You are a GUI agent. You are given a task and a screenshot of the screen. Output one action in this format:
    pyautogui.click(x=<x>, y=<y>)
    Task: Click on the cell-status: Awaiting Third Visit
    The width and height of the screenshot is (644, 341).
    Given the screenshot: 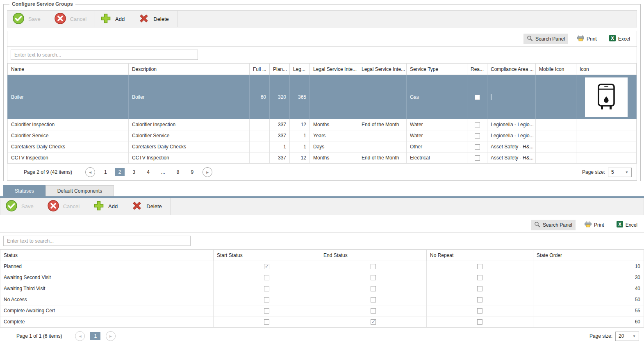 What is the action you would take?
    pyautogui.click(x=107, y=289)
    